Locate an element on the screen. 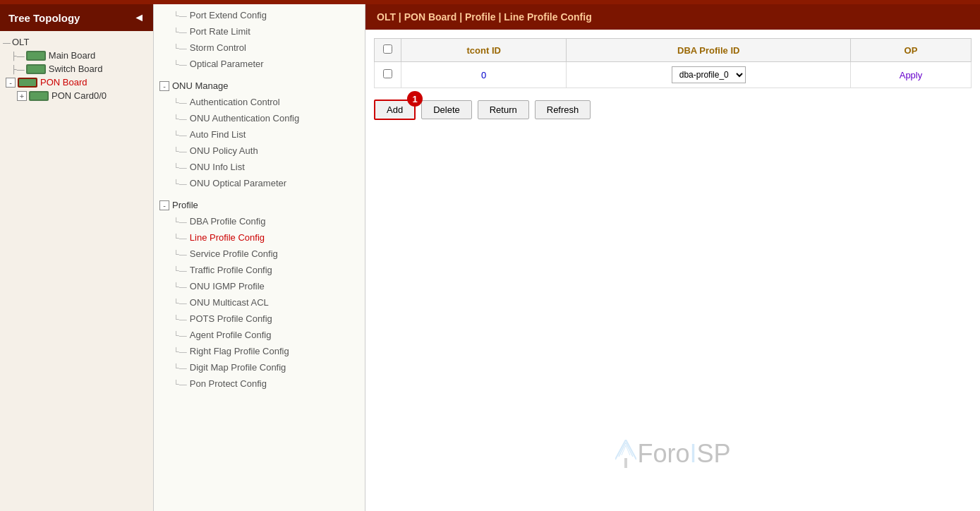 The height and width of the screenshot is (511, 980). pon-board-label: PON Board is located at coordinates (63, 82).